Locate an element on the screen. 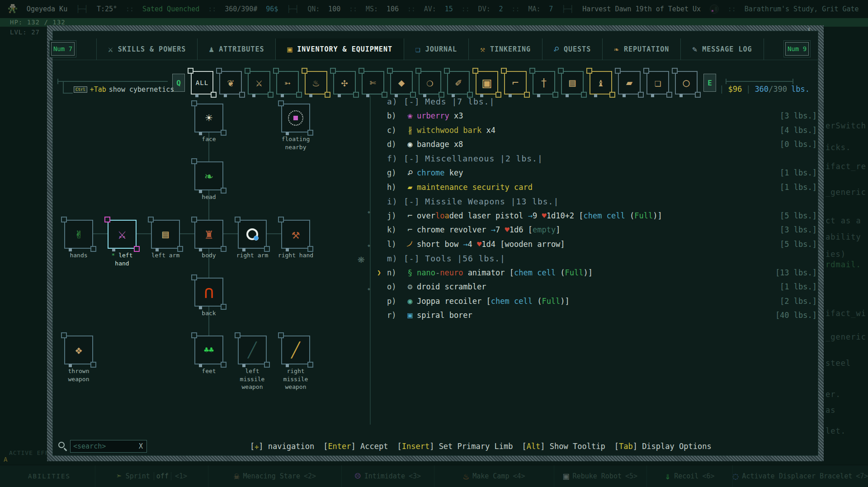  search-clear-button: X is located at coordinates (142, 446).